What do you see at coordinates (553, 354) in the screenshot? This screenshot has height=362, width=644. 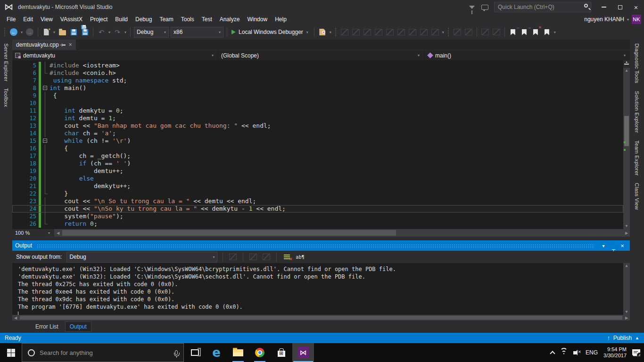 I see `show-hidden-icons-chevron` at bounding box center [553, 354].